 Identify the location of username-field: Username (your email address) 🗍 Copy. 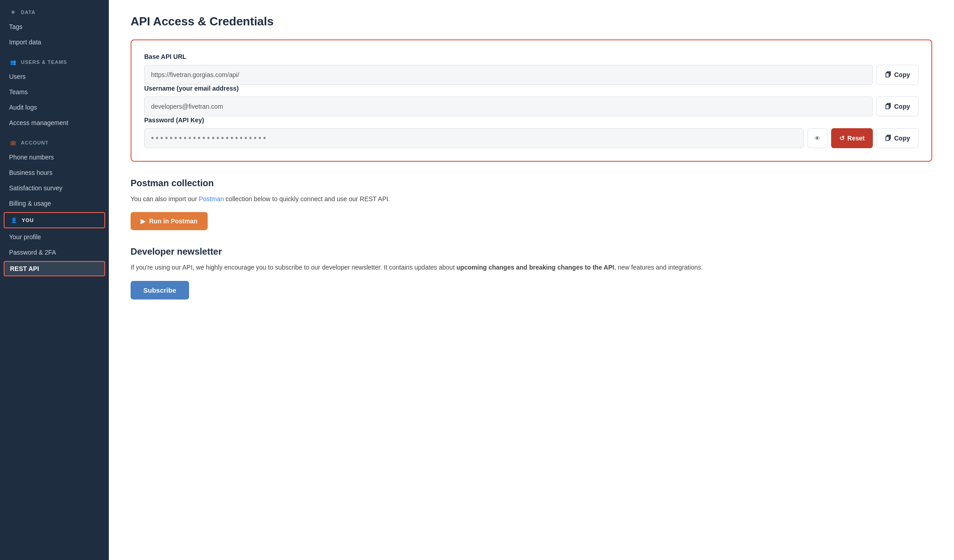
(531, 101).